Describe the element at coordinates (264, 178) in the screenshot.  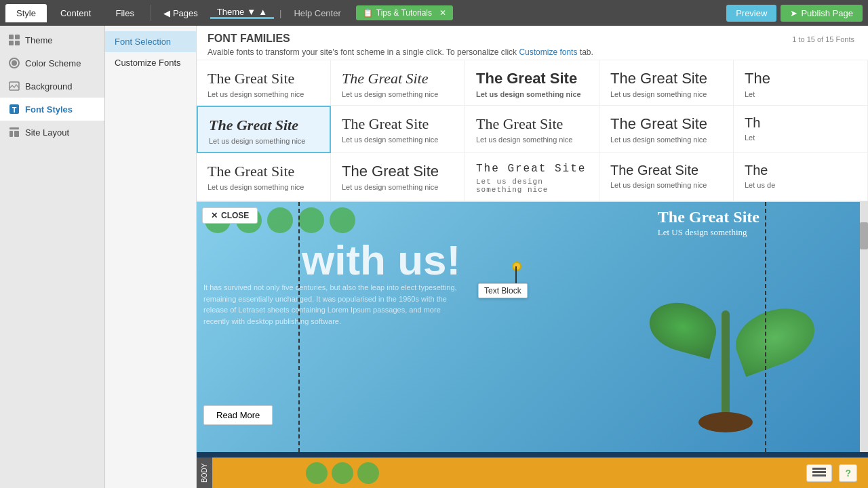
I see `font-cell-11: The Great Site Let us design something n…` at that location.